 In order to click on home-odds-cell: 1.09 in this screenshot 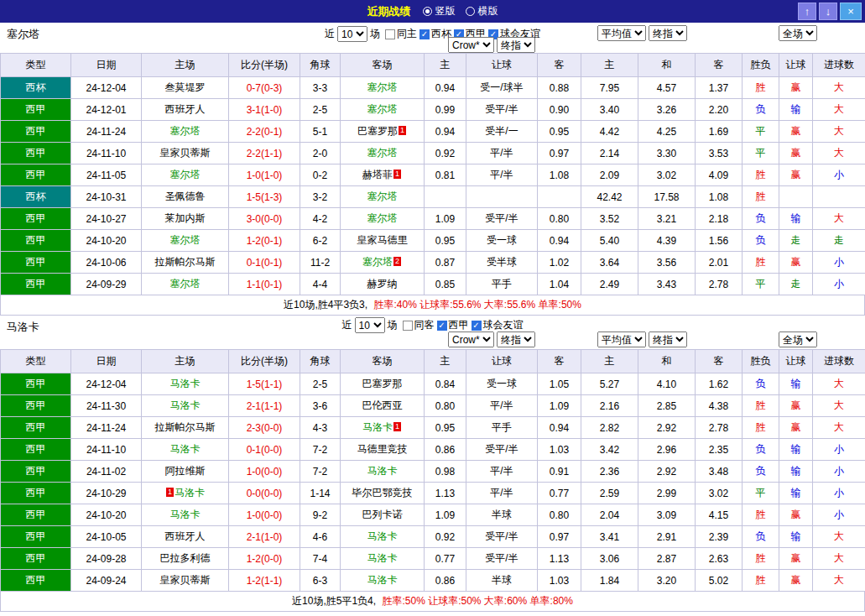, I will do `click(446, 515)`.